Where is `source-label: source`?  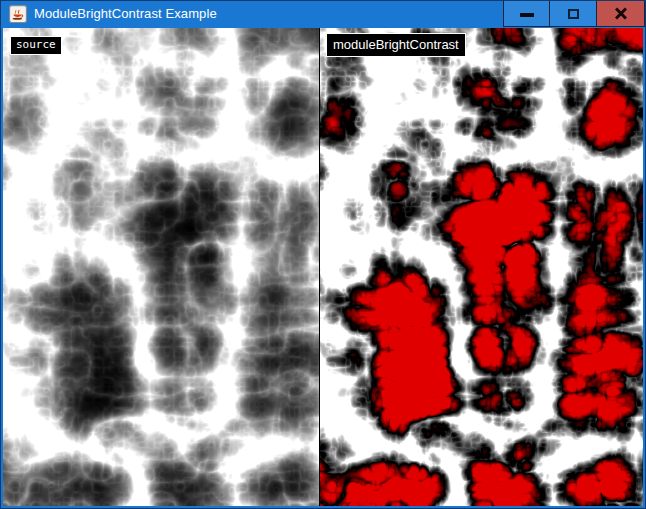
source-label: source is located at coordinates (36, 46).